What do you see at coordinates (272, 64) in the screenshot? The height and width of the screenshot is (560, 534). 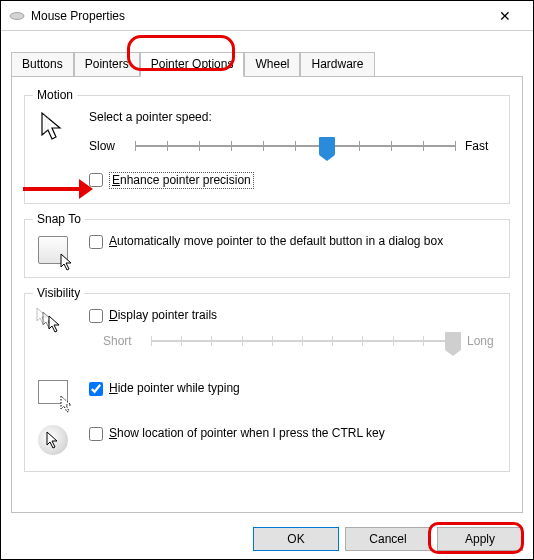 I see `tab-wheel: Wheel` at bounding box center [272, 64].